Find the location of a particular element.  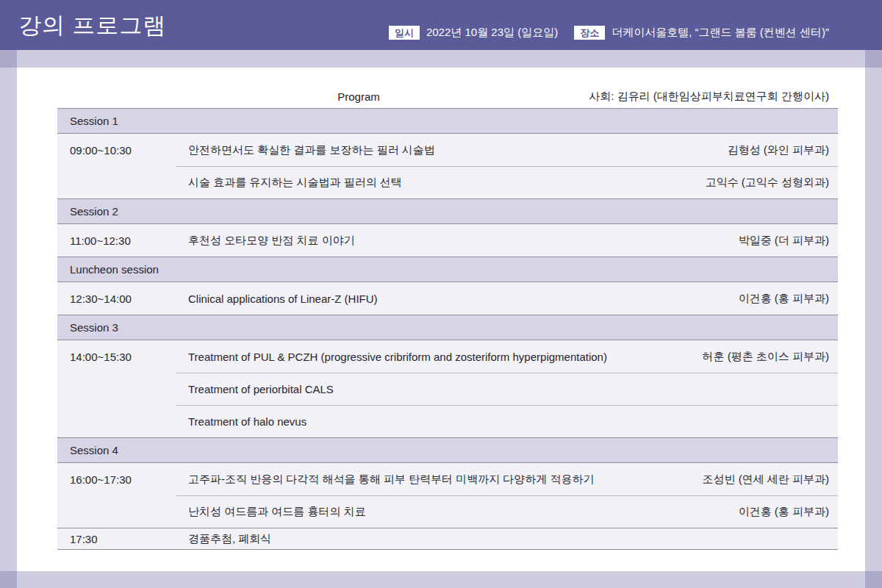

frame-left is located at coordinates (9, 319).